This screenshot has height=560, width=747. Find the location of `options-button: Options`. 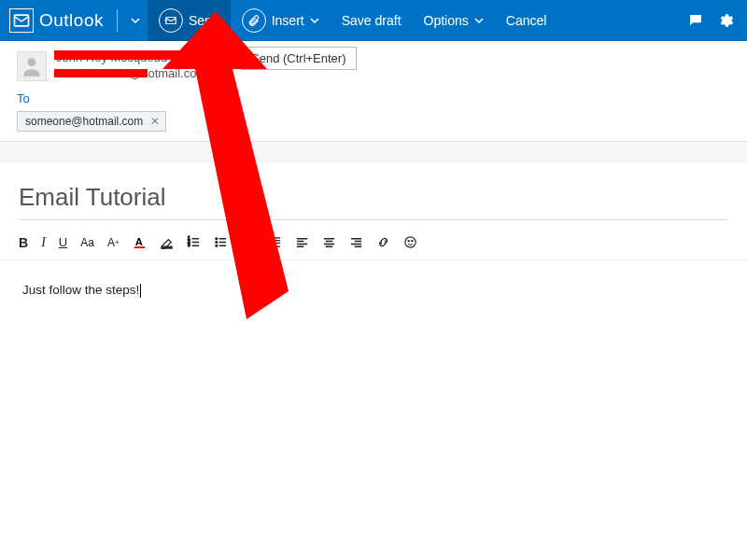

options-button: Options is located at coordinates (454, 21).